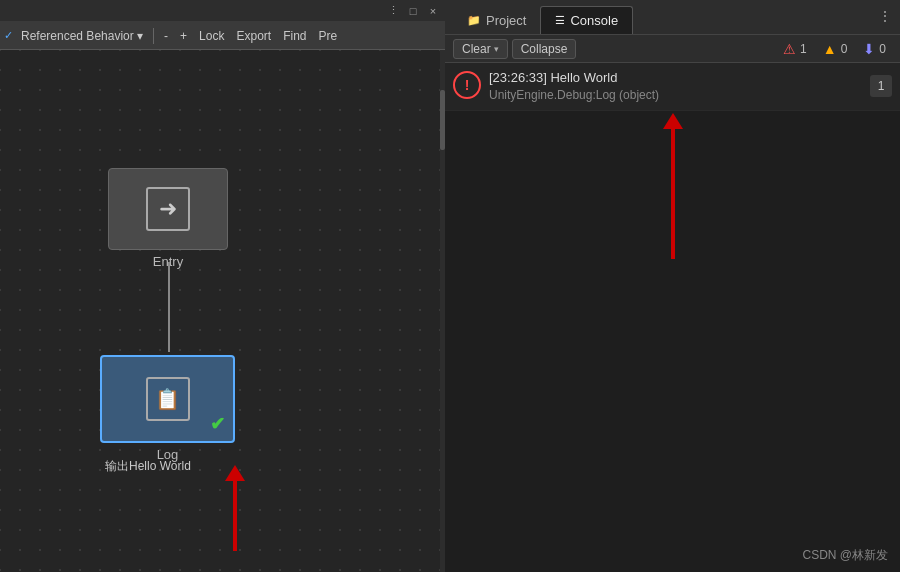  What do you see at coordinates (845, 556) in the screenshot?
I see `watermark: CSDN @林新发` at bounding box center [845, 556].